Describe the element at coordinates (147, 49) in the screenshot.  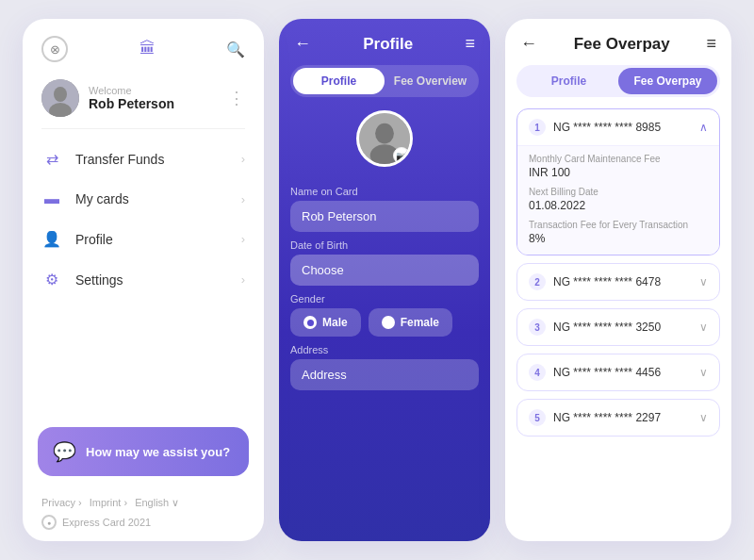
I see `bank-icon: 🏛` at that location.